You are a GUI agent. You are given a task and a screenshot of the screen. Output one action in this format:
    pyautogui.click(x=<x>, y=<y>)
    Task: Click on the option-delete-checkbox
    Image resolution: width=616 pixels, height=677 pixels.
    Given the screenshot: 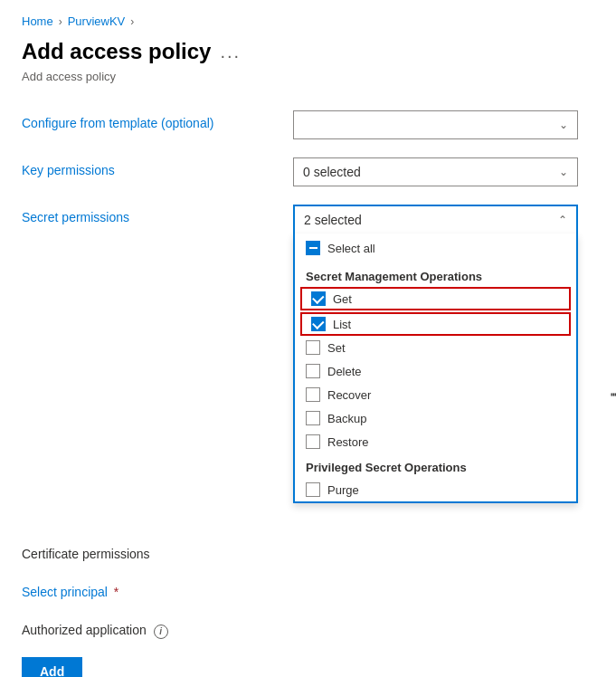 What is the action you would take?
    pyautogui.click(x=313, y=371)
    